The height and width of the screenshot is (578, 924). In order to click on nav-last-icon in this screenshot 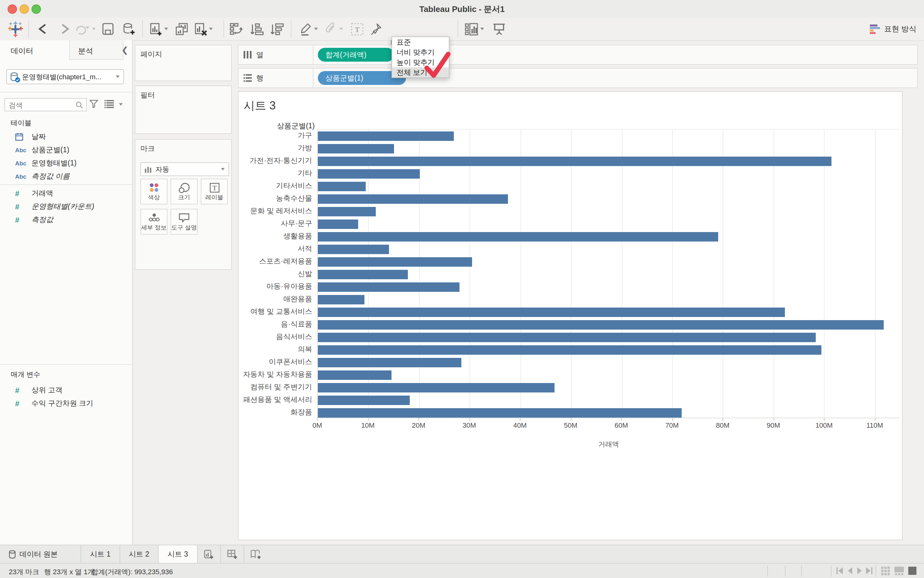, I will do `click(869, 571)`.